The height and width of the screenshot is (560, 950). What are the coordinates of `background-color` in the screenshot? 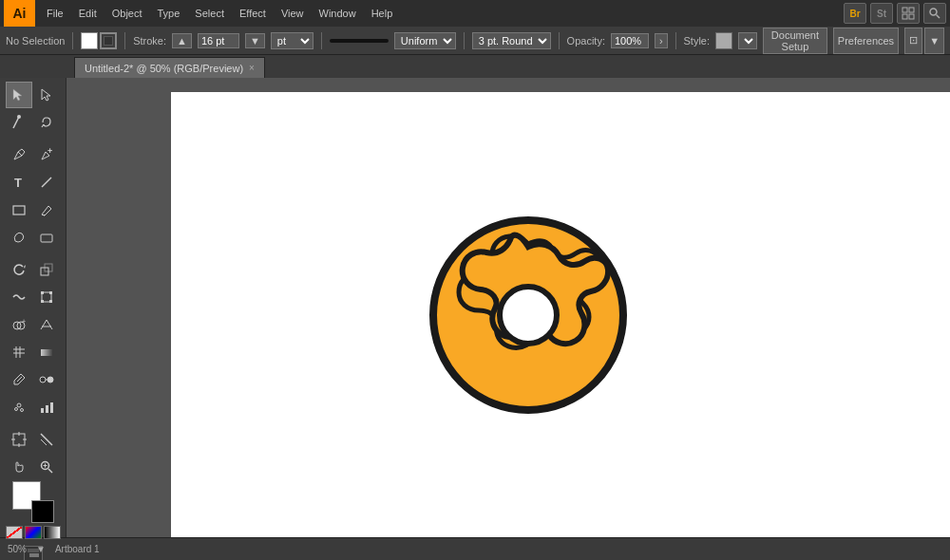 It's located at (43, 512).